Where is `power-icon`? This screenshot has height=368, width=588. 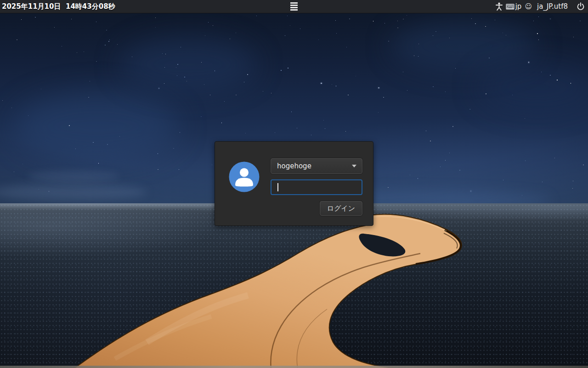
power-icon is located at coordinates (581, 6).